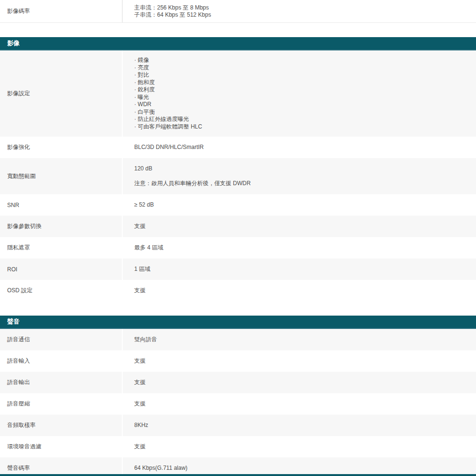 The height and width of the screenshot is (476, 476). Describe the element at coordinates (299, 466) in the screenshot. I see `spec-value: 64 Kbps(G.711 alaw)` at that location.